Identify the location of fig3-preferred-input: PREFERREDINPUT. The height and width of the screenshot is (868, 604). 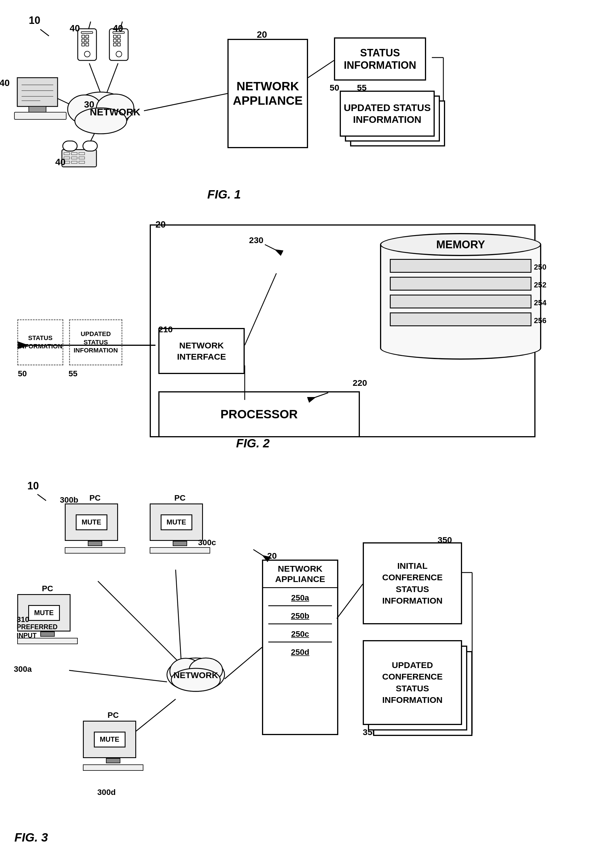
(37, 631).